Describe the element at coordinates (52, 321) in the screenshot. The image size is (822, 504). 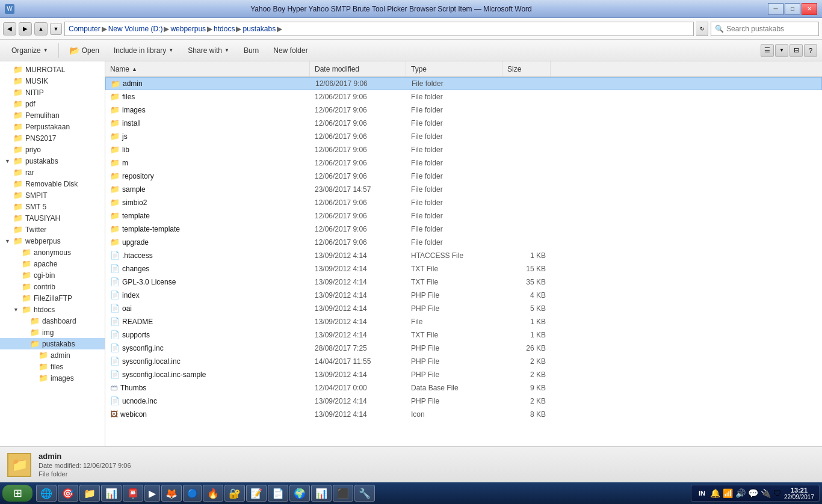
I see `sidebar-item-dashboard: 📁dashboard` at that location.